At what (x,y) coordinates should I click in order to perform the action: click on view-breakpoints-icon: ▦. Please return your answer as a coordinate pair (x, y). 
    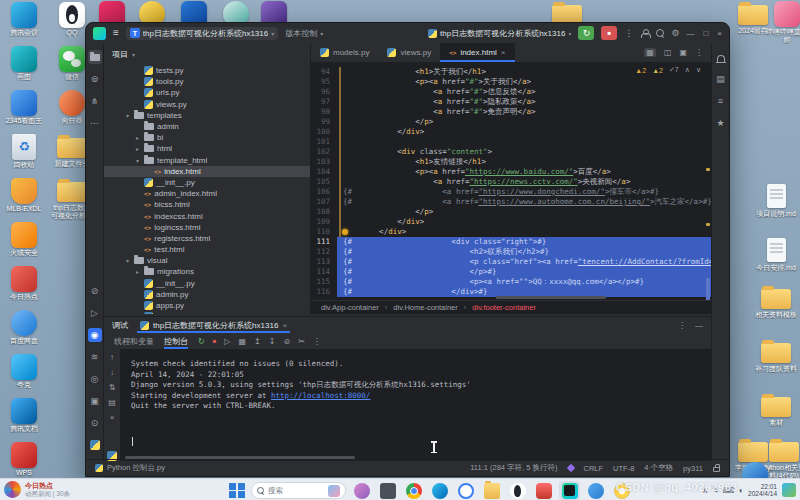
    Looking at the image, I should click on (242, 342).